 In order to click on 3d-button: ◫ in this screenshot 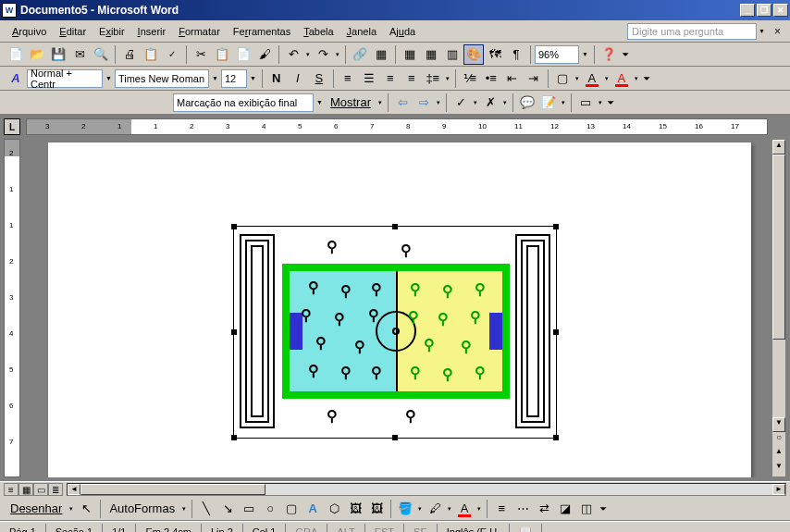, I will do `click(586, 509)`.